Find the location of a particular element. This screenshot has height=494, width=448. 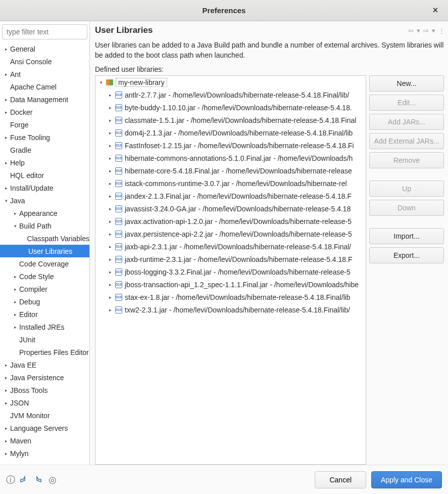

jar-item: ▸010txw2-2.3.1.jar - /home/levi/Download… is located at coordinates (230, 309).